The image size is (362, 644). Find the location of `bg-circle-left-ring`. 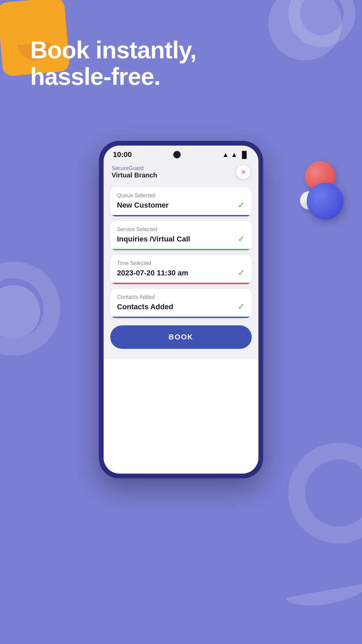

bg-circle-left-ring is located at coordinates (30, 309).